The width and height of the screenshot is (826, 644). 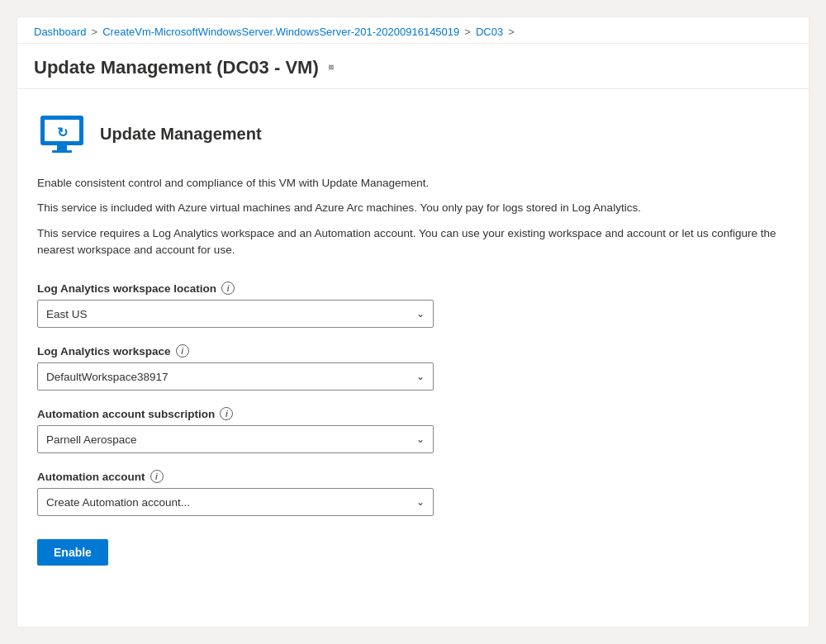 What do you see at coordinates (95, 31) in the screenshot?
I see `breadcrumb-sep-1: >` at bounding box center [95, 31].